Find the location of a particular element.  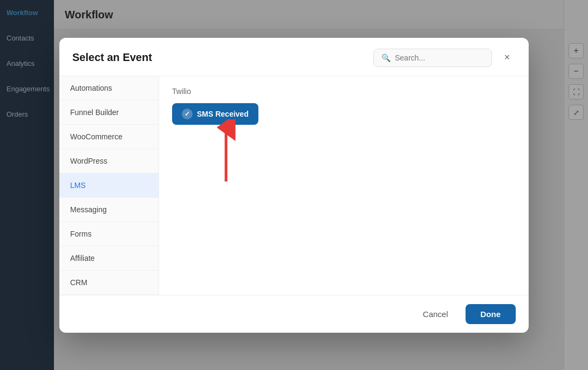

search-icon: 🔍 is located at coordinates (386, 58).